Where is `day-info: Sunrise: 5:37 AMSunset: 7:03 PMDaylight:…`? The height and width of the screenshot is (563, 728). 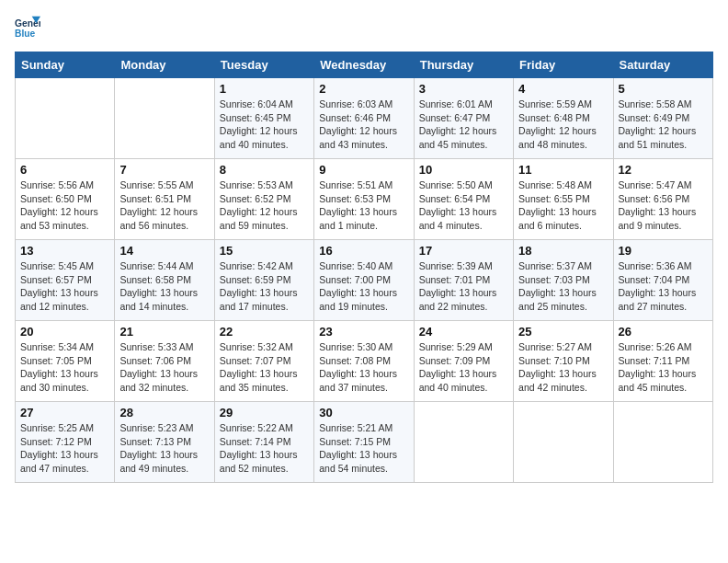 day-info: Sunrise: 5:37 AMSunset: 7:03 PMDaylight:… is located at coordinates (563, 287).